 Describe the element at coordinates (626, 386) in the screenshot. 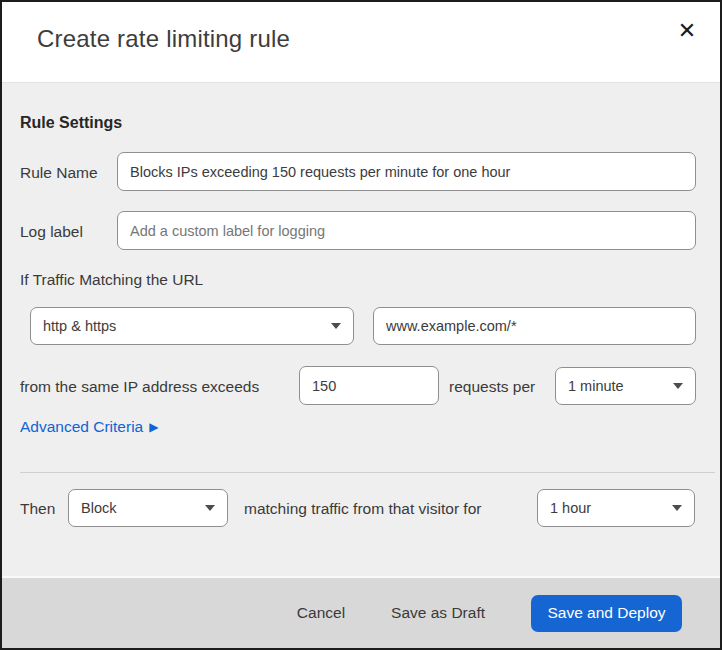

I see `period-select: 1 minute` at that location.